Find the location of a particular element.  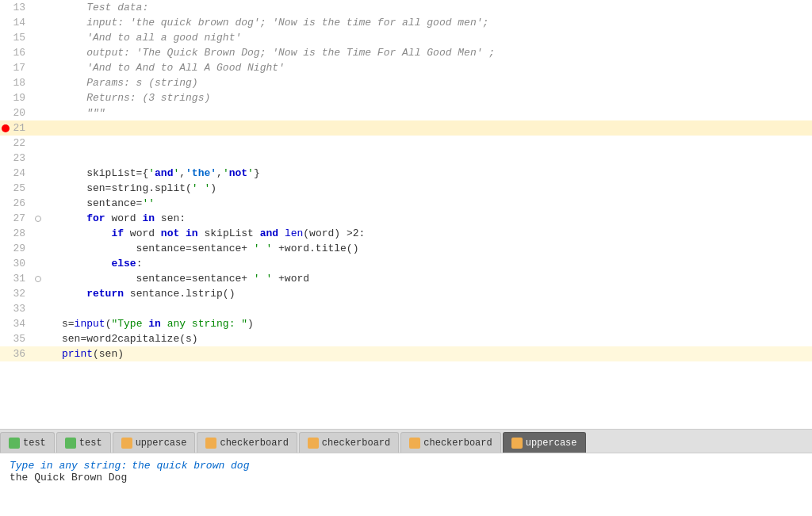

code-line: 28 if word not in skipList and len(word)… is located at coordinates (406, 233).